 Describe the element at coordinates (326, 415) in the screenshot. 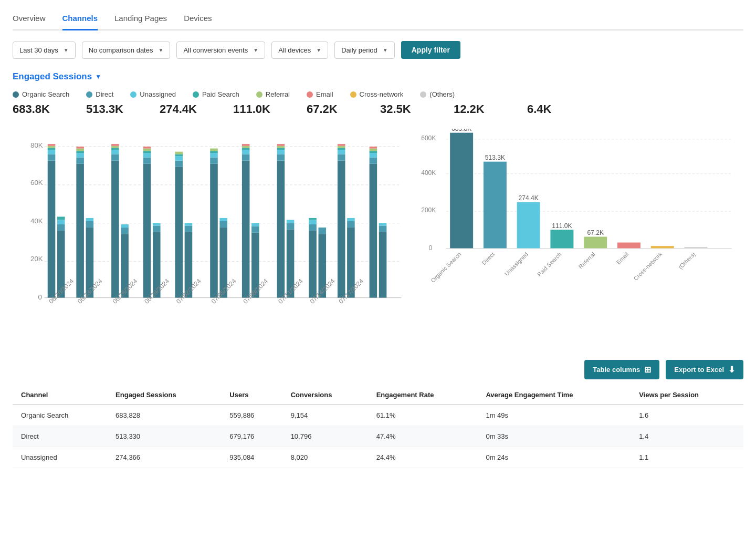

I see `table-cell: 9,154` at that location.